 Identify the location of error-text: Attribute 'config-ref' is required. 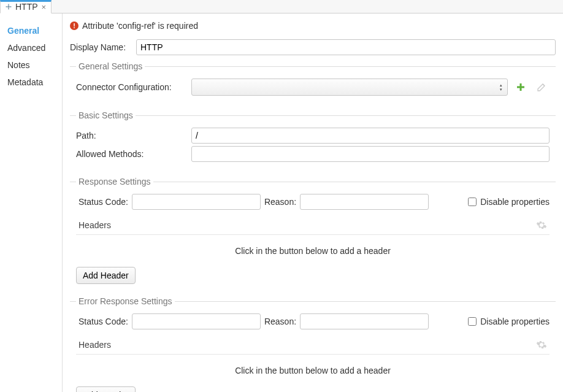
(140, 26).